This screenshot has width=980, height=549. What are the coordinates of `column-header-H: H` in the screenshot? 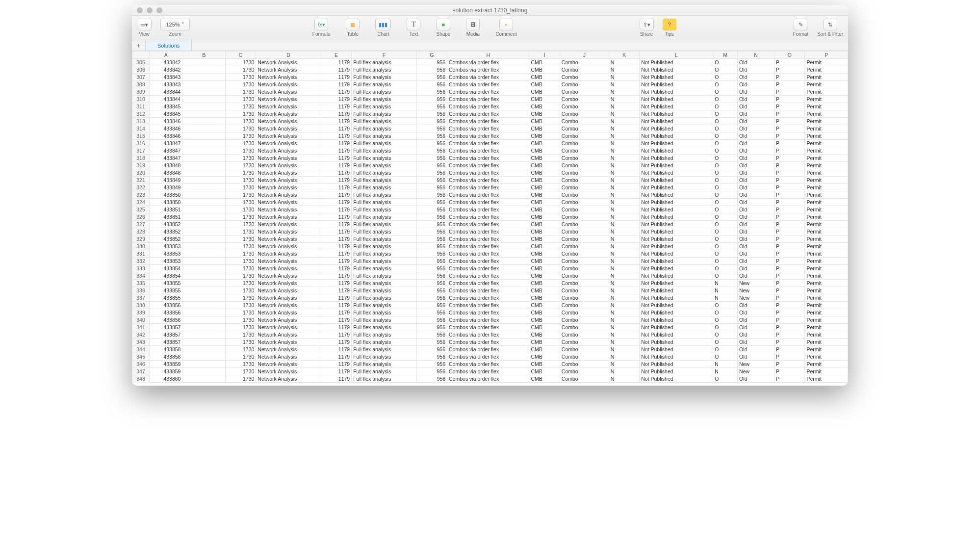 It's located at (489, 55).